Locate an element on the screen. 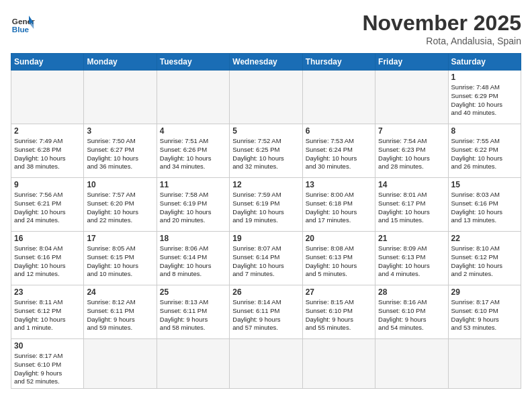 The width and height of the screenshot is (532, 411). day-number: 16 is located at coordinates (47, 238).